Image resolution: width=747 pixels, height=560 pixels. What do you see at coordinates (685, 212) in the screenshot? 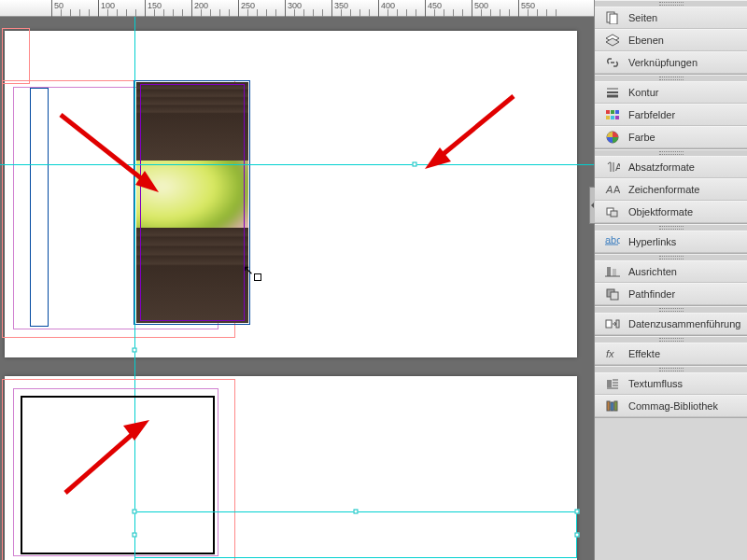
I see `panel-label: Objektformate` at bounding box center [685, 212].